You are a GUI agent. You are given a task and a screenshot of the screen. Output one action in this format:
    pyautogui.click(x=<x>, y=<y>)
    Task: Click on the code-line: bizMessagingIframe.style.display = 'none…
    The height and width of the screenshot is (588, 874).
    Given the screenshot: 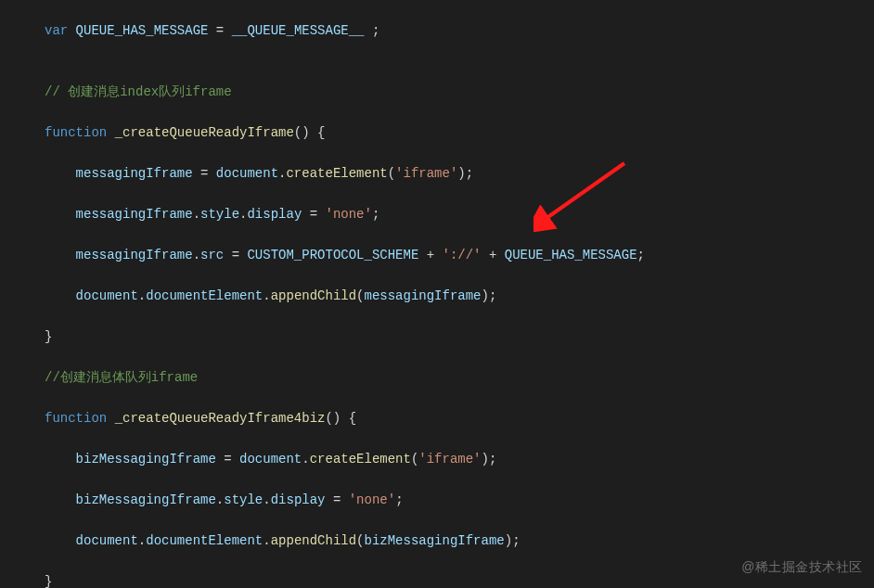 What is the action you would take?
    pyautogui.click(x=459, y=500)
    